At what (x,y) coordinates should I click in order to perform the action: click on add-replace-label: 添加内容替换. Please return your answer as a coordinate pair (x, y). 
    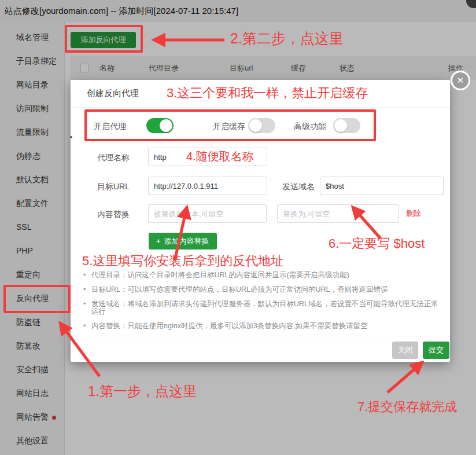
    Looking at the image, I should click on (187, 241).